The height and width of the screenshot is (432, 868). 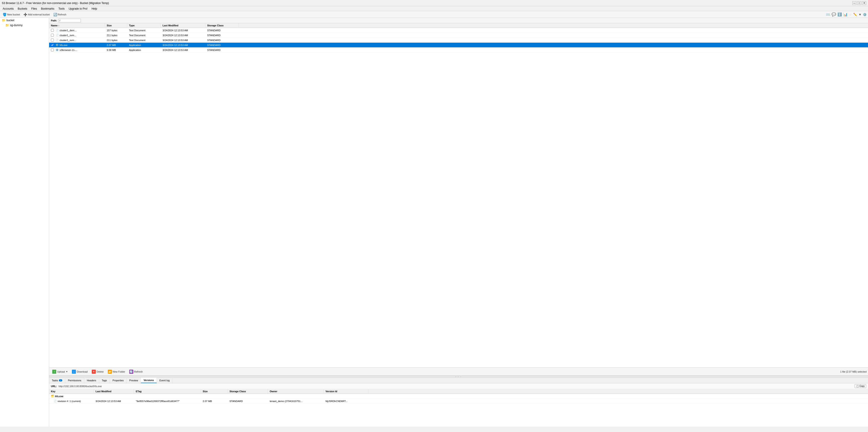 What do you see at coordinates (459, 30) in the screenshot?
I see `table-row: 📄cluster1_dem... 157 bytes Text Document…` at bounding box center [459, 30].